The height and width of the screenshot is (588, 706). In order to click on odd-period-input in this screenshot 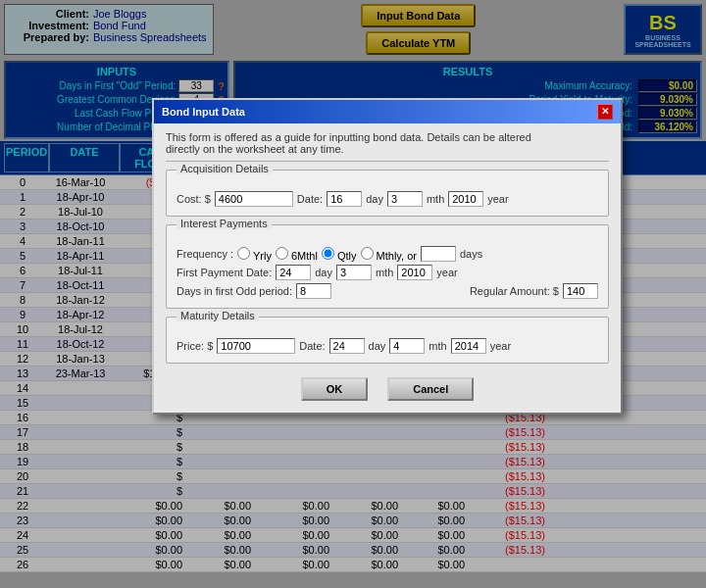, I will do `click(314, 291)`.